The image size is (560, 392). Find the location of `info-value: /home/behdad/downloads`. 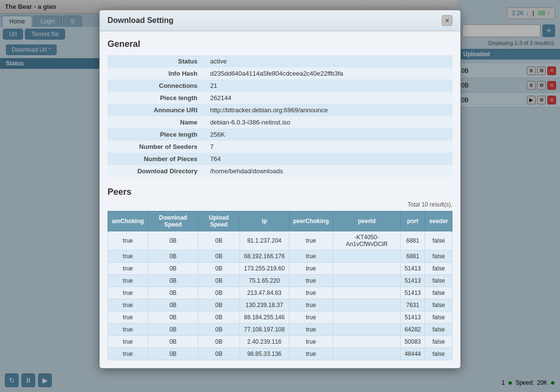

info-value: /home/behdad/downloads is located at coordinates (329, 171).